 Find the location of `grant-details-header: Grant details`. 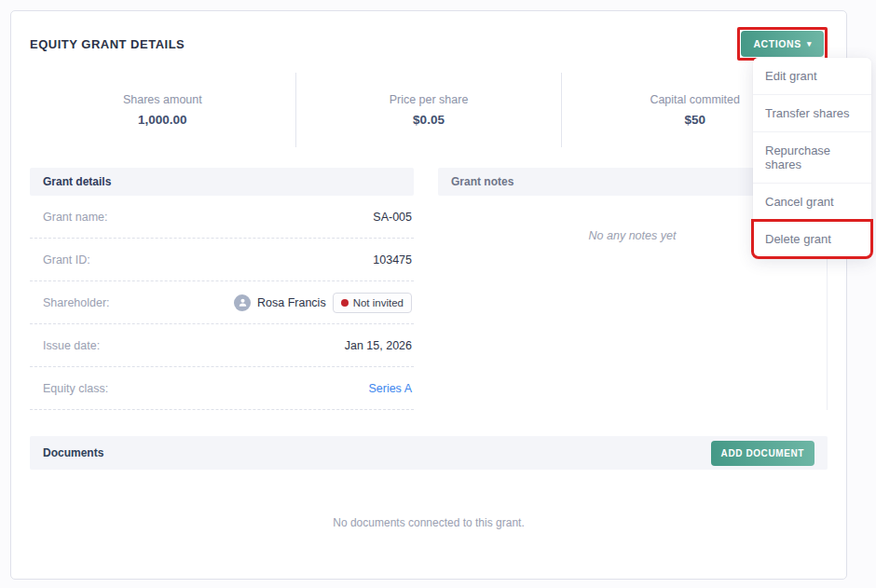

grant-details-header: Grant details is located at coordinates (222, 182).